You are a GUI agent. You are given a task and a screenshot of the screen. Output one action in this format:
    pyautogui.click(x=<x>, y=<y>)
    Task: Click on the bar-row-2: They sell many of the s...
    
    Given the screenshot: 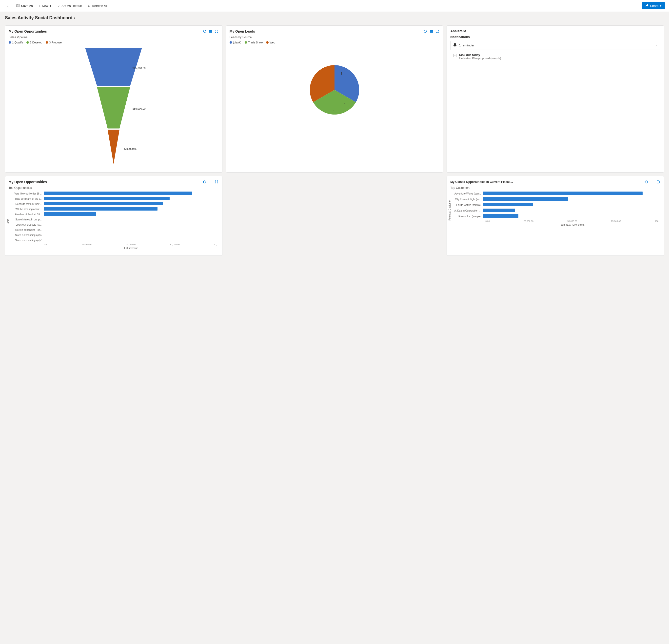 What is the action you would take?
    pyautogui.click(x=116, y=199)
    